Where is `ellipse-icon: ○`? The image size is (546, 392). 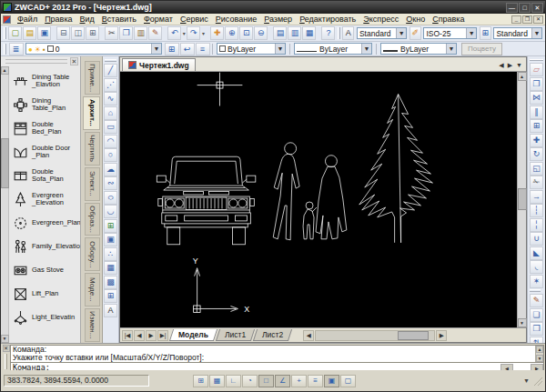
ellipse-icon: ○ is located at coordinates (111, 198).